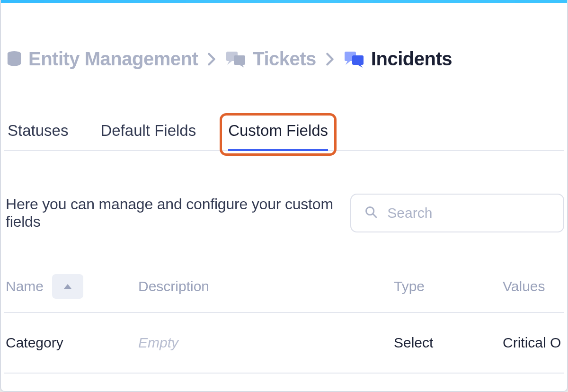 The height and width of the screenshot is (392, 568). Describe the element at coordinates (72, 343) in the screenshot. I see `cell-name: Category` at that location.